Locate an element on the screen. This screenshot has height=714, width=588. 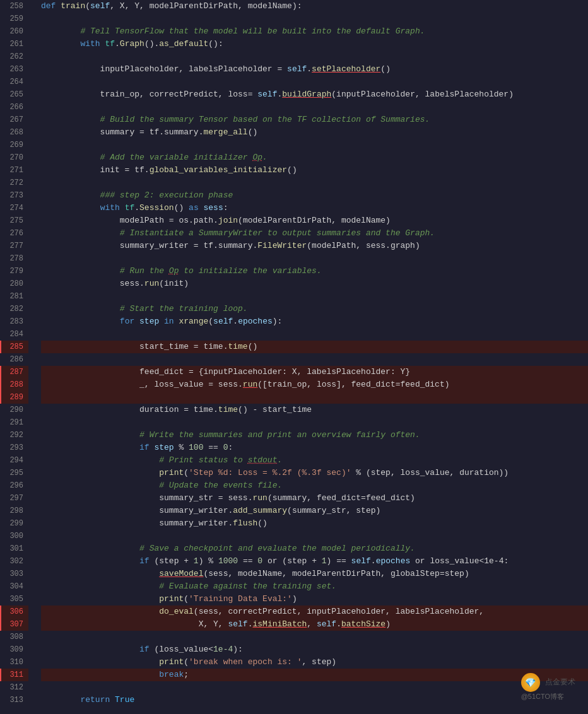
line-number: 307 is located at coordinates (14, 624).